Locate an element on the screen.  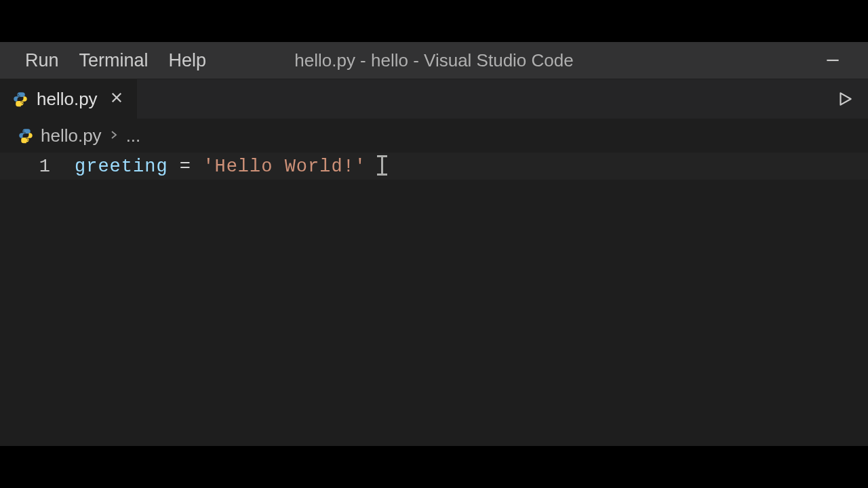
menu-run: Run is located at coordinates (42, 61).